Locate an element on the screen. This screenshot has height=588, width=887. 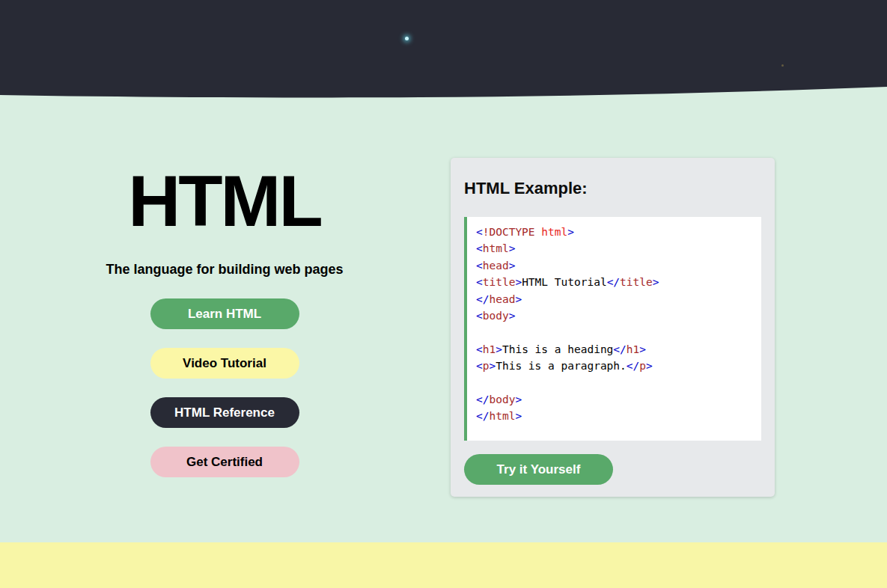
code-line: <body> is located at coordinates (614, 316).